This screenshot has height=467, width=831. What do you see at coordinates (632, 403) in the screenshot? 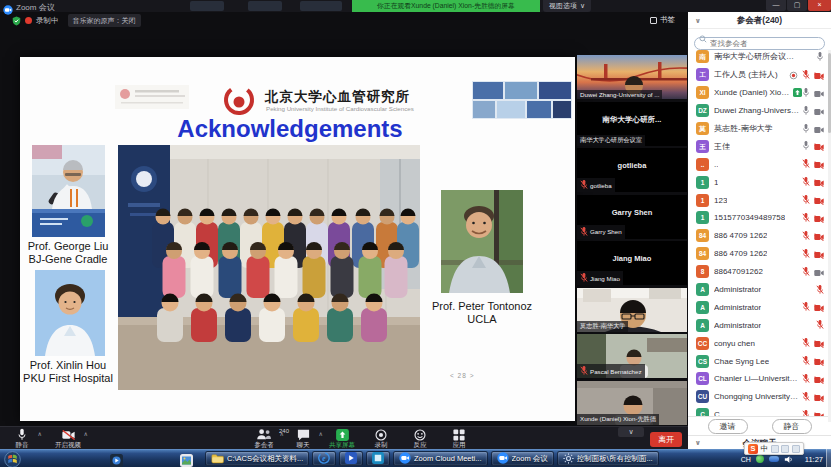
I see `video-tile: Xunde (Daniel) Xion-先胜德` at bounding box center [632, 403].